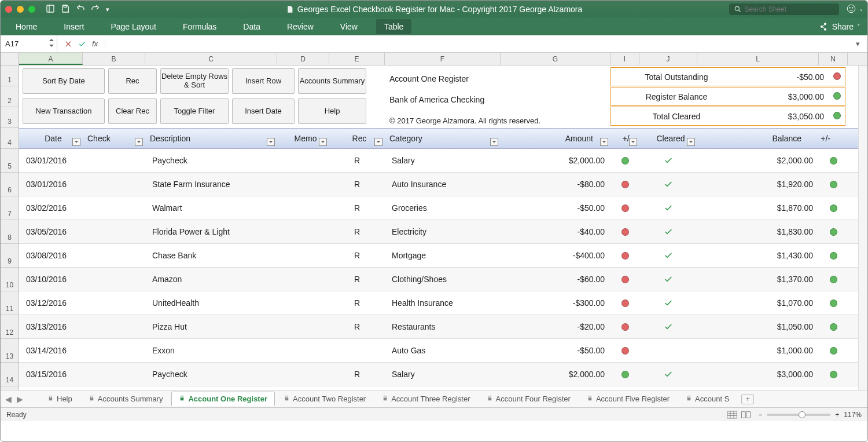 Image resolution: width=868 pixels, height=442 pixels. What do you see at coordinates (443, 232) in the screenshot?
I see `cell-category: Electricity` at bounding box center [443, 232].